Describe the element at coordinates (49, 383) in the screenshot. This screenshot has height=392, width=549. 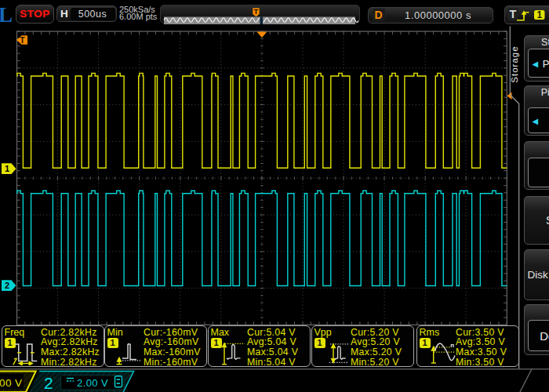
I see `svg-text: 2` at that location.